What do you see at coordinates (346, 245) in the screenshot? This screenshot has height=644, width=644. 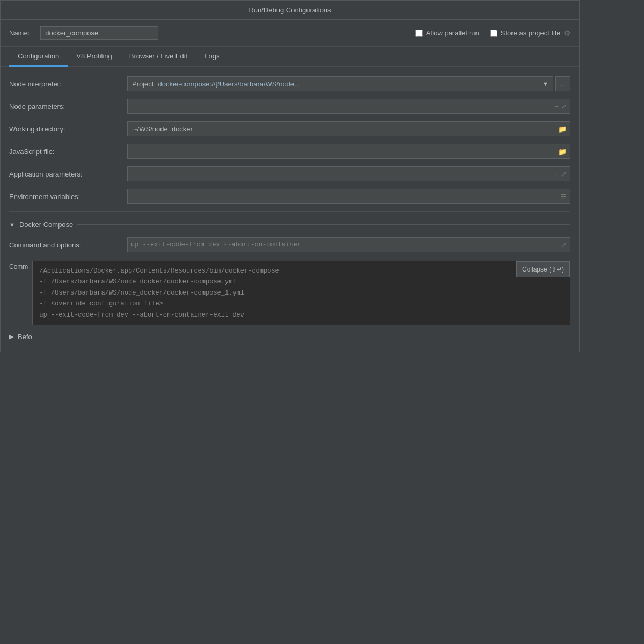 I see `command-options-value: up --exit-code-from dev --abort-on-conta…` at bounding box center [346, 245].